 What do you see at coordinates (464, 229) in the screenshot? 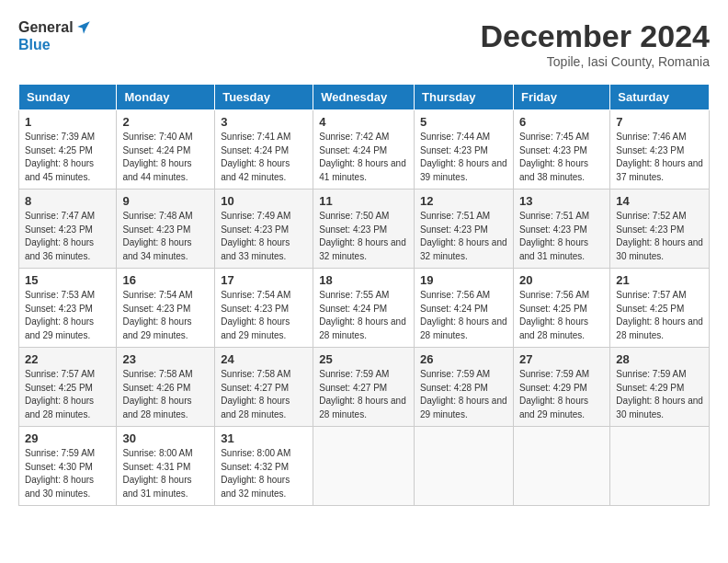
I see `calendar-cell: 12 Sunrise: 7:51 AM Sunset: 4:23 PM Dayl…` at bounding box center [464, 229].